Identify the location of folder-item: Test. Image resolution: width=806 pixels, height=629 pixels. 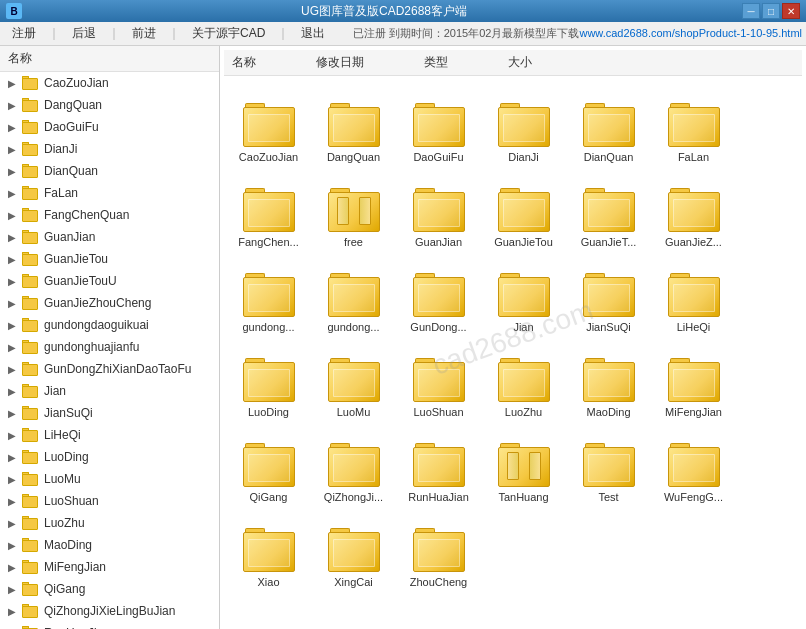
(608, 464).